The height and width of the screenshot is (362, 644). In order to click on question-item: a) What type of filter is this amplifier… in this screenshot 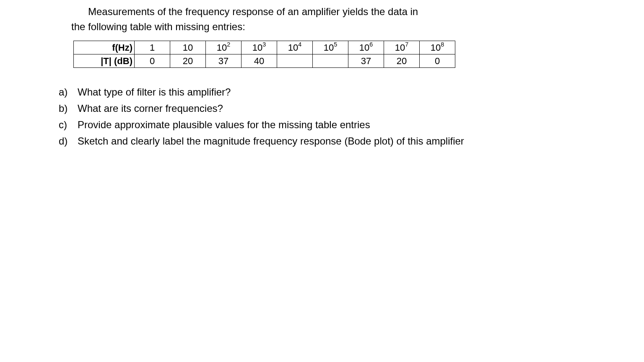, I will do `click(347, 92)`.